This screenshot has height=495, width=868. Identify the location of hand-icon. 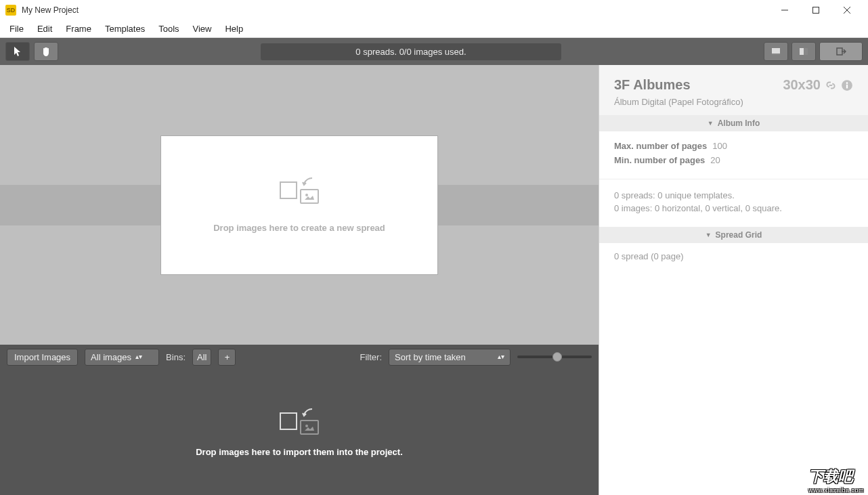
(46, 51).